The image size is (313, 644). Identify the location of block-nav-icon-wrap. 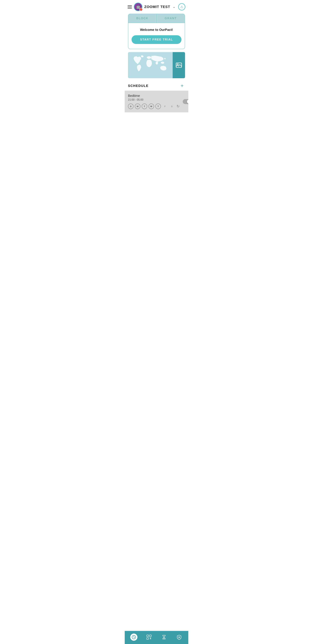
(179, 637).